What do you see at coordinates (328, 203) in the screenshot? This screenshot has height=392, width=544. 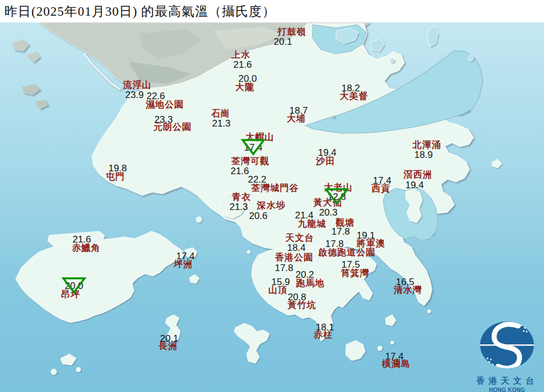 I see `station-name: 黃大仙` at bounding box center [328, 203].